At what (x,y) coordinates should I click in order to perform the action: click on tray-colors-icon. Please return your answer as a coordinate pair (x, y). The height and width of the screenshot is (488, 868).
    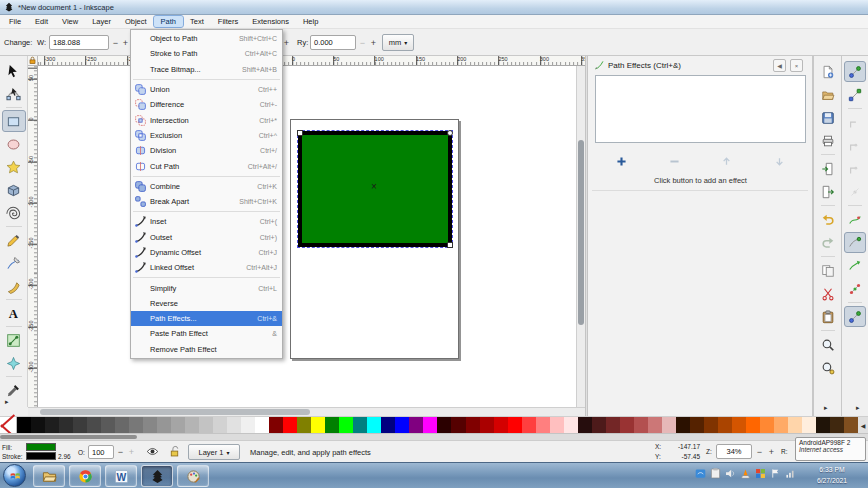
    Looking at the image, I should click on (760, 474).